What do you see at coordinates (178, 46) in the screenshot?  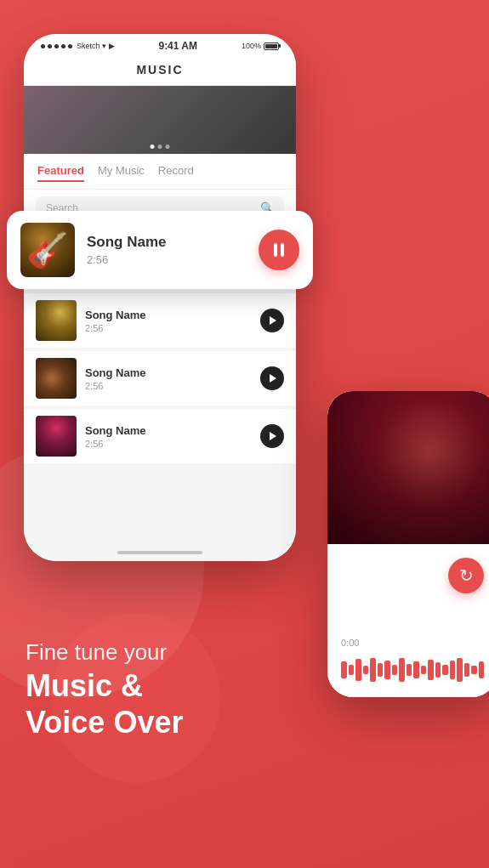 I see `phone-time: 9:41 AM` at bounding box center [178, 46].